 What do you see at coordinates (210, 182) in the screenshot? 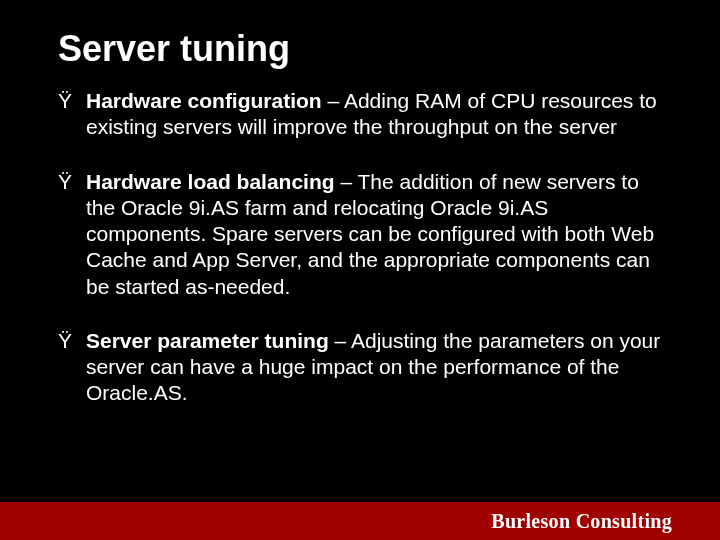
I see `bullet-bold: Hardware load balancing` at bounding box center [210, 182].